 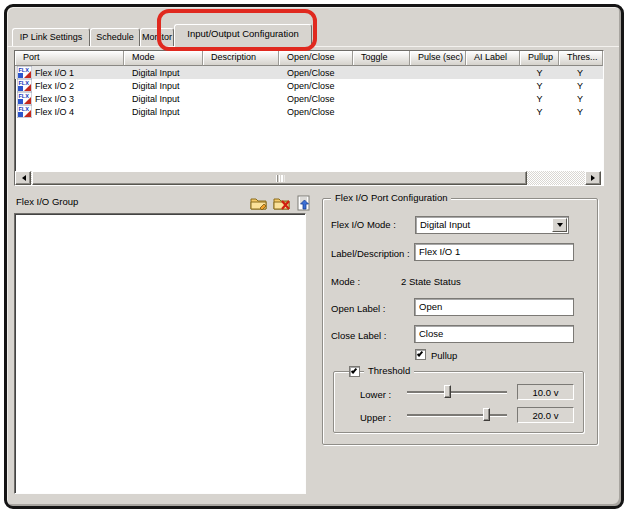 I want to click on upper-slider-thumb, so click(x=486, y=414).